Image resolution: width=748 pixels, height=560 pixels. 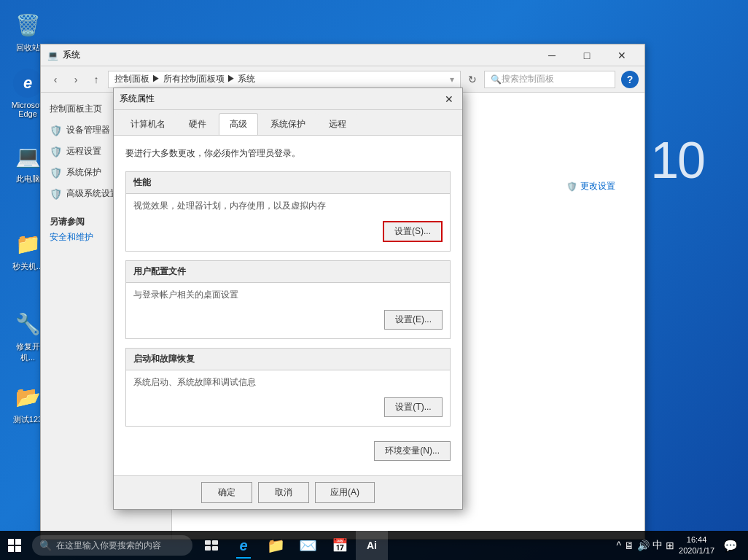 I want to click on start-button, so click(x=15, y=545).